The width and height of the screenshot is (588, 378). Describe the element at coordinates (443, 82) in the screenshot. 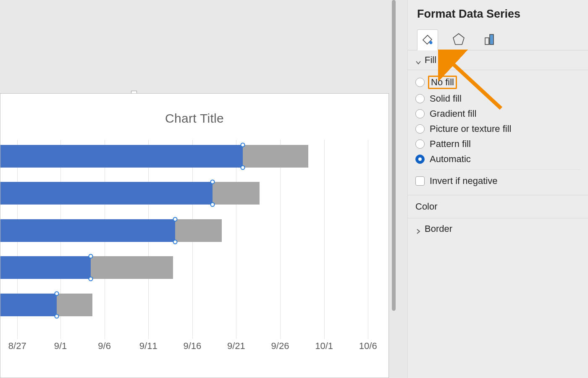

I see `radio-no-fill-label: No fill` at that location.